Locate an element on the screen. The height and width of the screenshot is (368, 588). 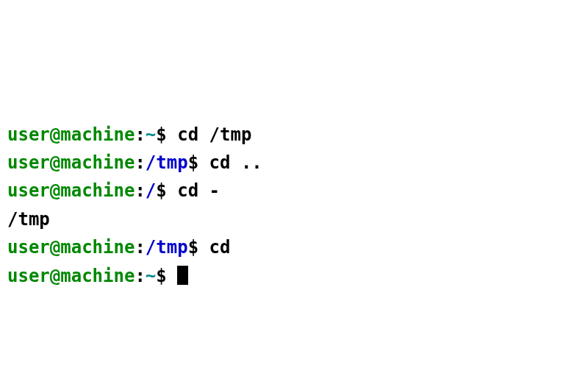
command-text: cd .. is located at coordinates (236, 163).